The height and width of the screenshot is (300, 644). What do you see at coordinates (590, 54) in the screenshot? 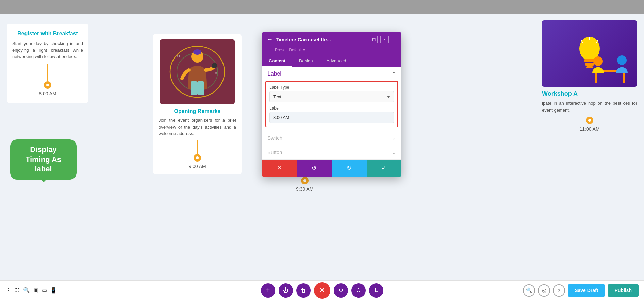
I see `workshop-image` at bounding box center [590, 54].